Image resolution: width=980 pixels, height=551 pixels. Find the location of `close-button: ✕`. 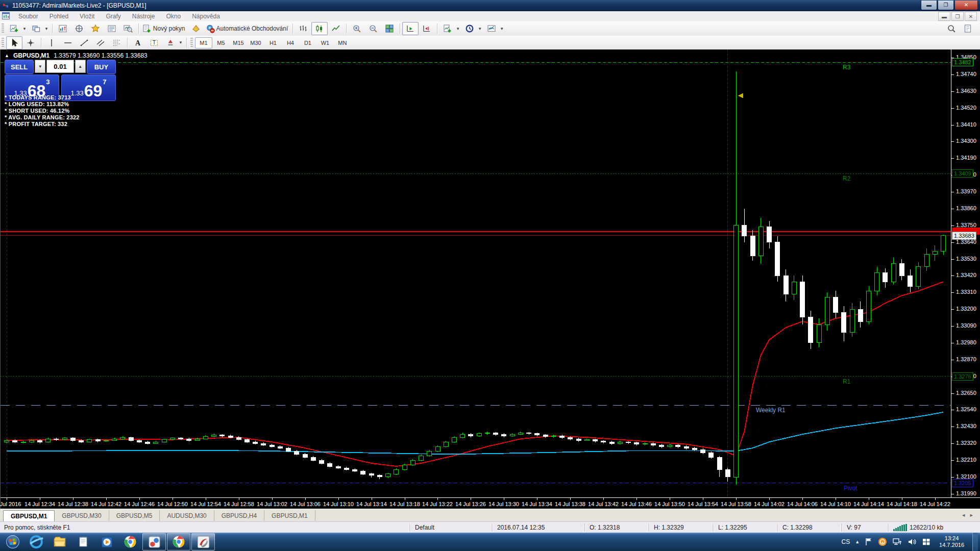

close-button: ✕ is located at coordinates (966, 5).